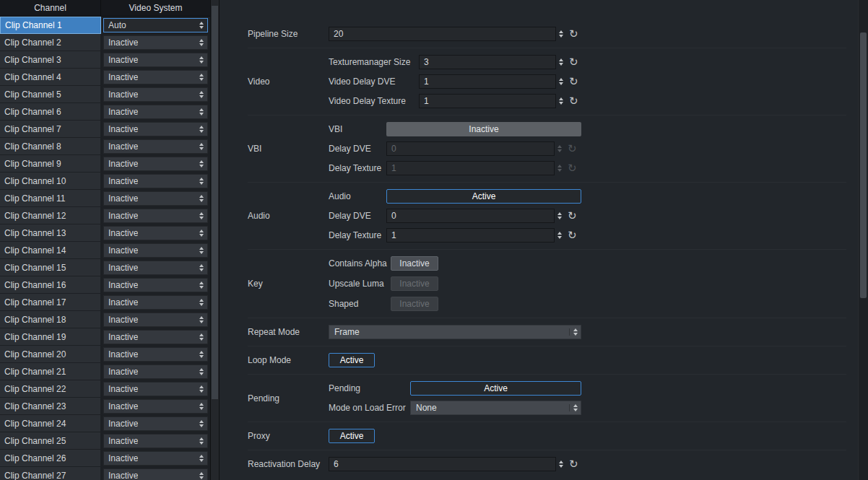 The image size is (868, 480). What do you see at coordinates (415, 263) in the screenshot?
I see `contains-alpha-toggle-button: Inactive` at bounding box center [415, 263].